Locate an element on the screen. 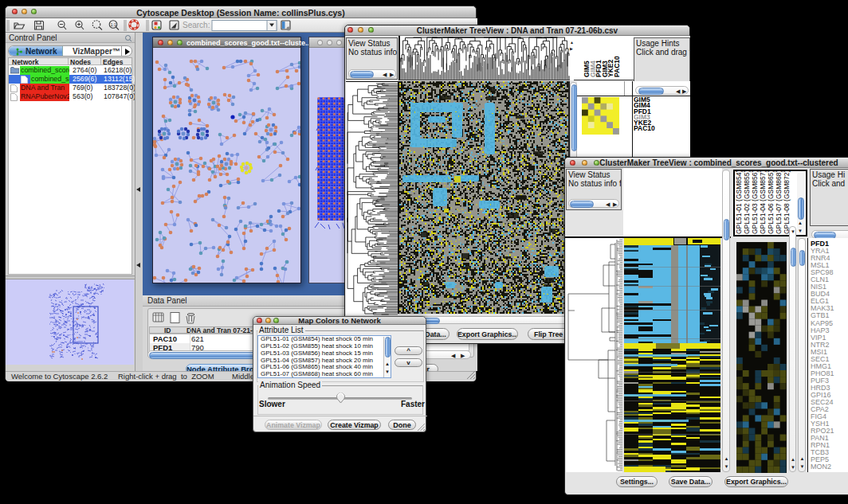 This screenshot has width=848, height=504. svg-text: PAC10 is located at coordinates (617, 67).